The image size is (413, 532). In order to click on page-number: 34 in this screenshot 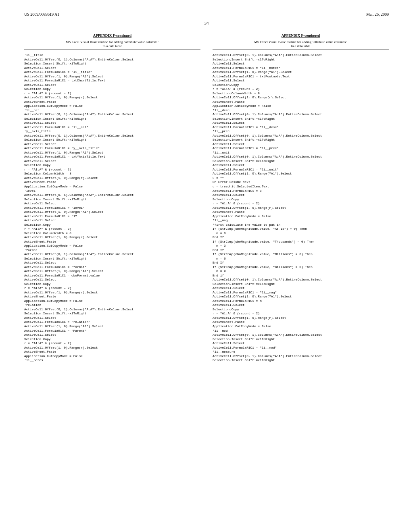, I will do `click(206, 23)`.